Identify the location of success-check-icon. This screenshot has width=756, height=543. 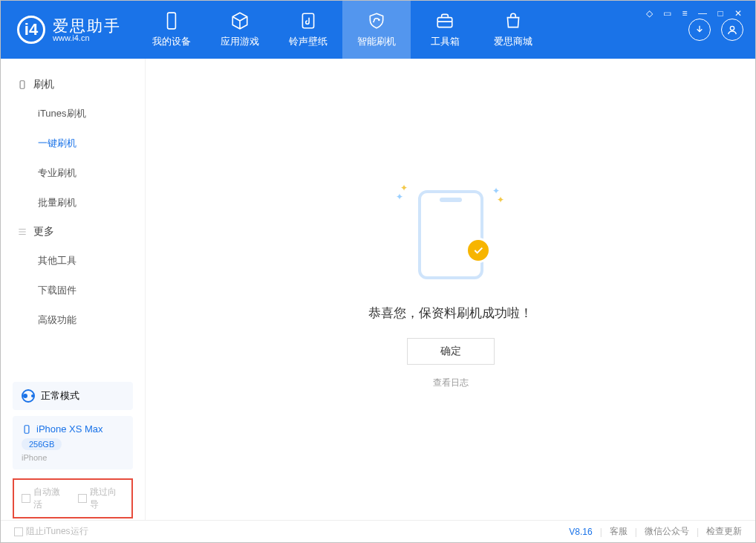
(478, 250).